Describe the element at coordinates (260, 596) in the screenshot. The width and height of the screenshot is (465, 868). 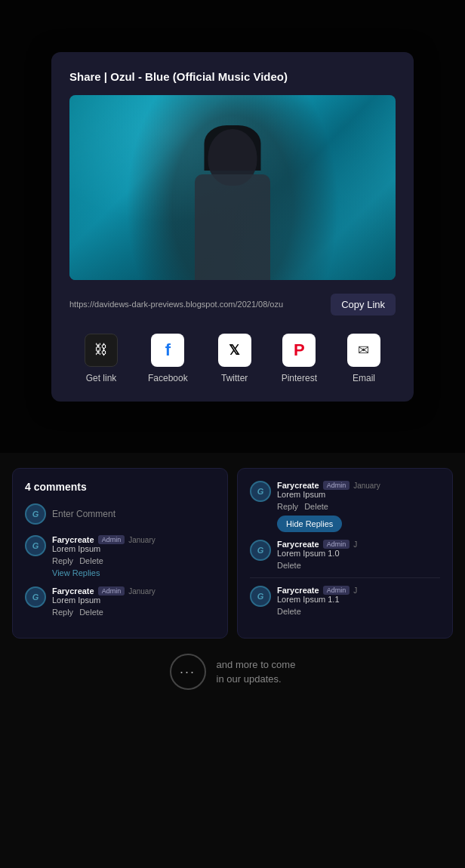
I see `reply-avatar-2: G` at that location.